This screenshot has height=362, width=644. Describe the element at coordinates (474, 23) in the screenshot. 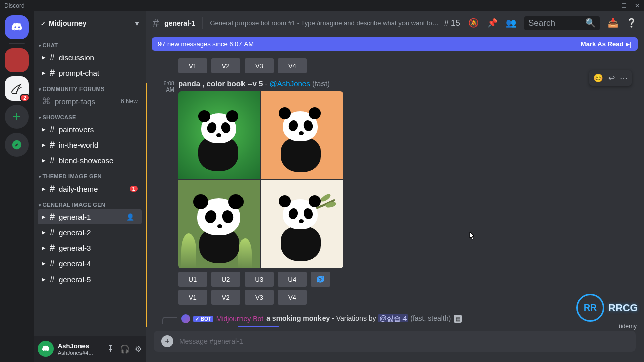

I see `notification-settings-button: 🔕` at that location.